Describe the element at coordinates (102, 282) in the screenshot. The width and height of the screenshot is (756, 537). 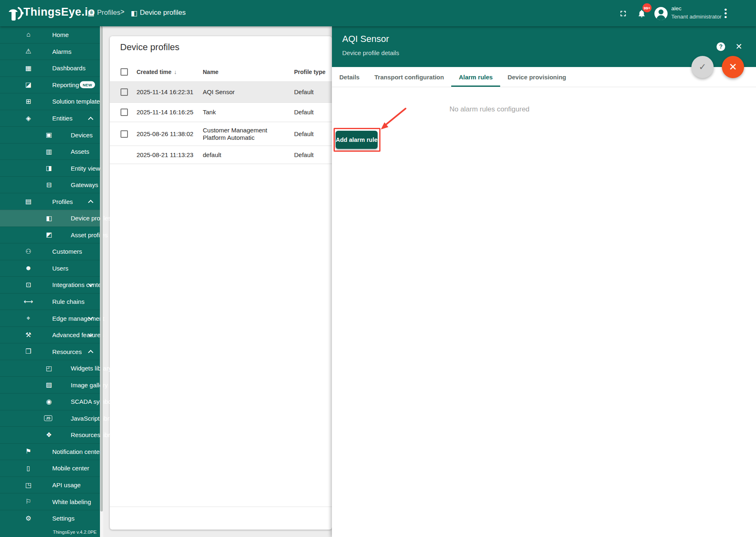
I see `sidebar-scrollbar` at that location.